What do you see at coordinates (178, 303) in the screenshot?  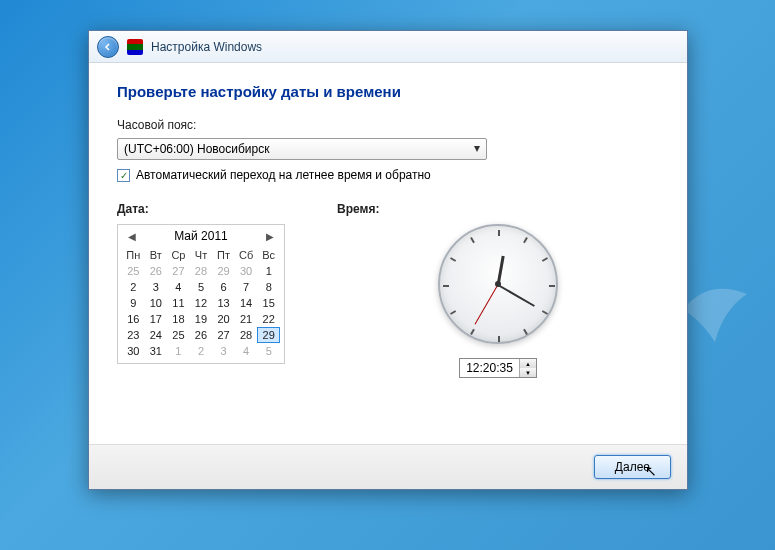 I see `calendar-day: 11` at bounding box center [178, 303].